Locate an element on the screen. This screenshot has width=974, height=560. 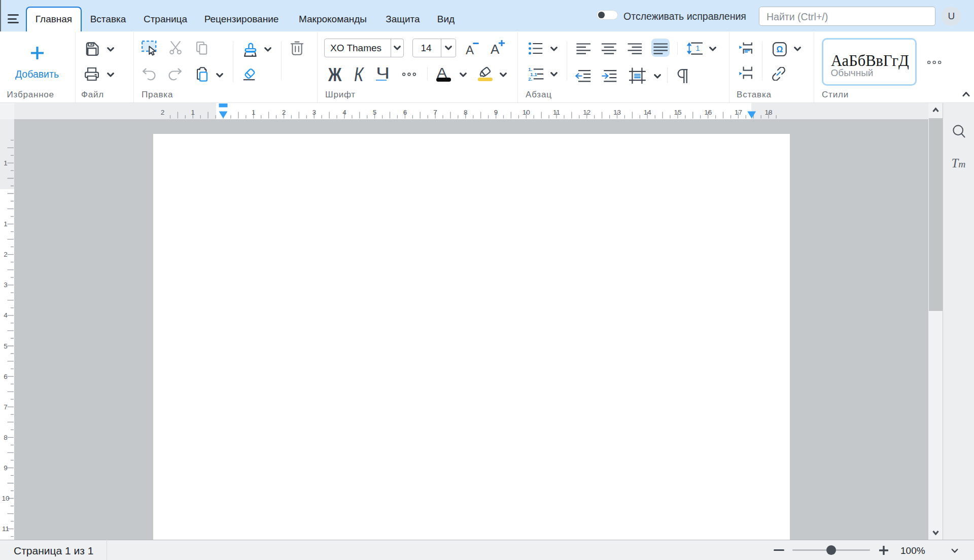
svg-text: 14 is located at coordinates (648, 113).